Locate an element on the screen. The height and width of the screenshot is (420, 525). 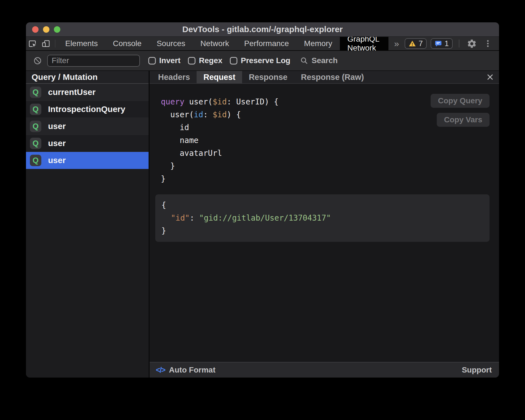
tabbar-separator is located at coordinates (55, 44).